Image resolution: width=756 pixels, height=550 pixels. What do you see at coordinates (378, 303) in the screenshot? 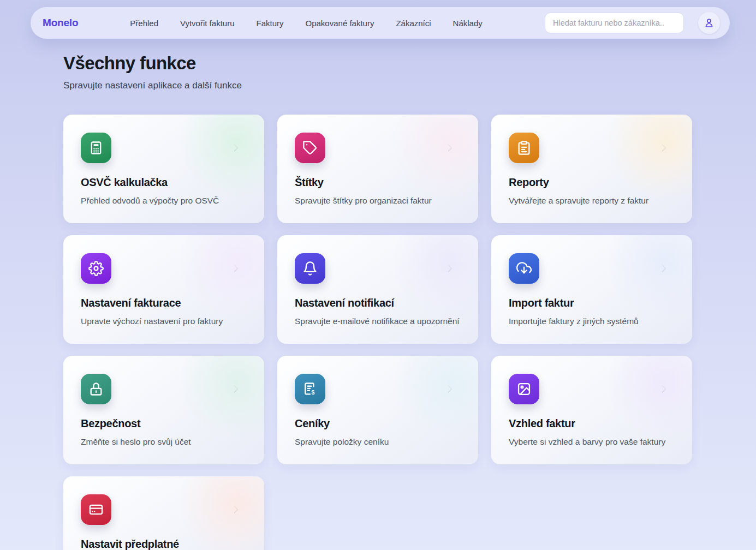
I see `card-title: Nastavení notifikací` at bounding box center [378, 303].